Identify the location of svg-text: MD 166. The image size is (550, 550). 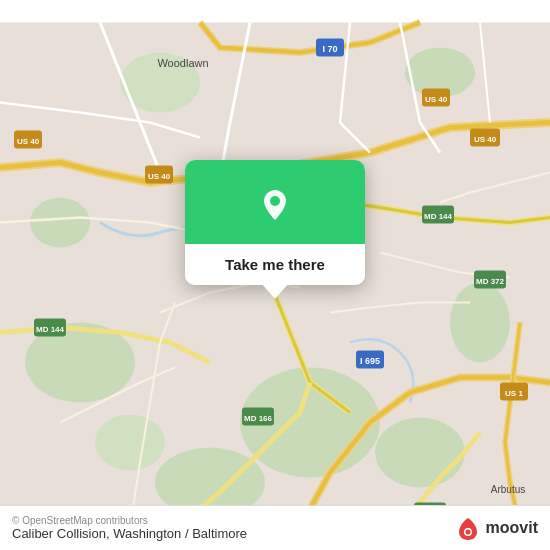
(258, 418).